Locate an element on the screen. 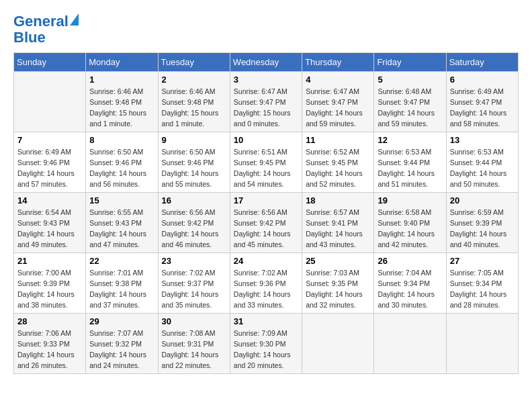 The width and height of the screenshot is (532, 411). day-number: 5 is located at coordinates (410, 79).